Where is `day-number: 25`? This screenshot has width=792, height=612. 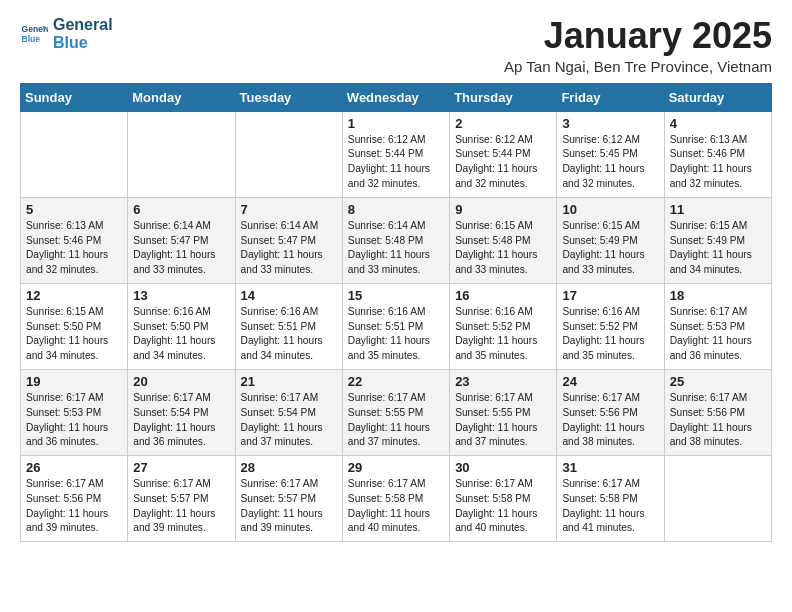 day-number: 25 is located at coordinates (718, 382).